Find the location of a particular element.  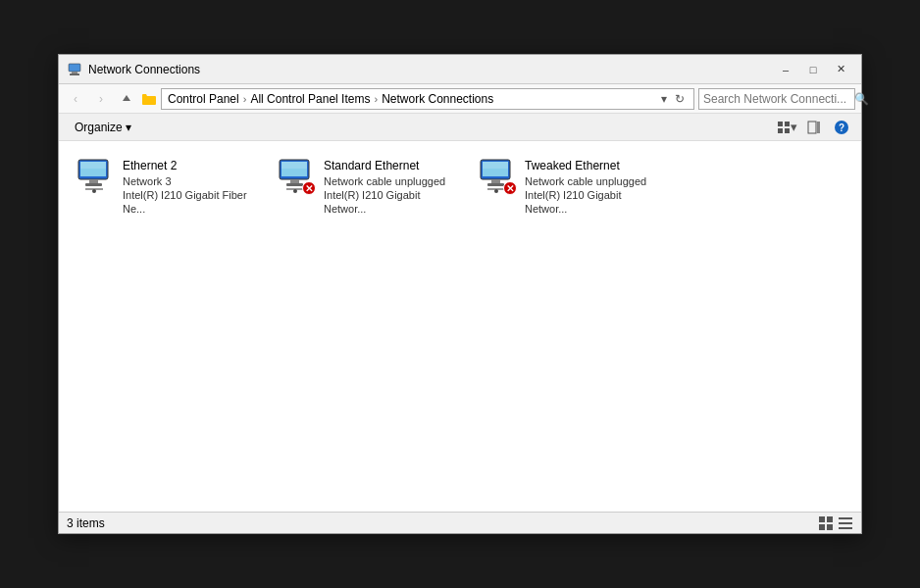

title-bar: Network Connections – □ ✕ is located at coordinates (460, 70).